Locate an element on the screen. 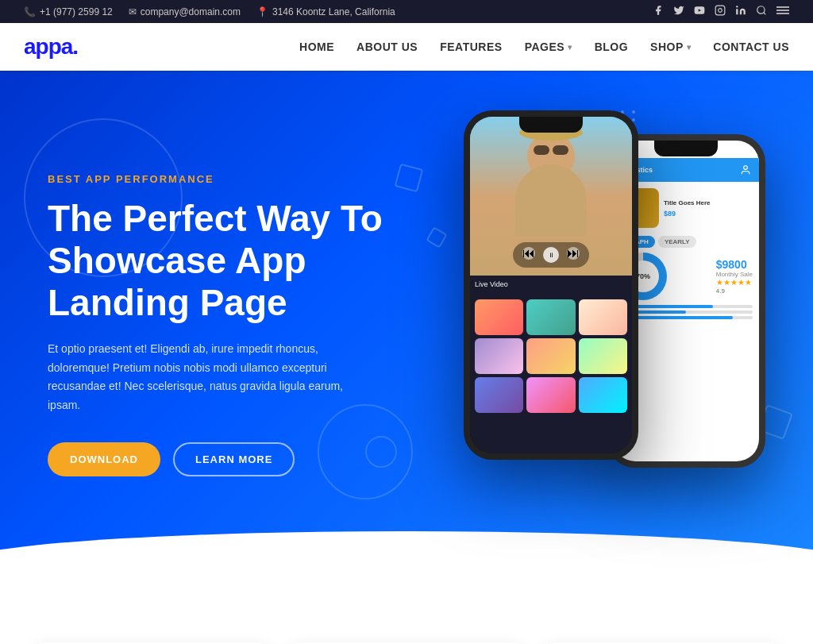  stats-numbers: $9800 Monthly Sale ★★★★★ 4.9 is located at coordinates (734, 276).